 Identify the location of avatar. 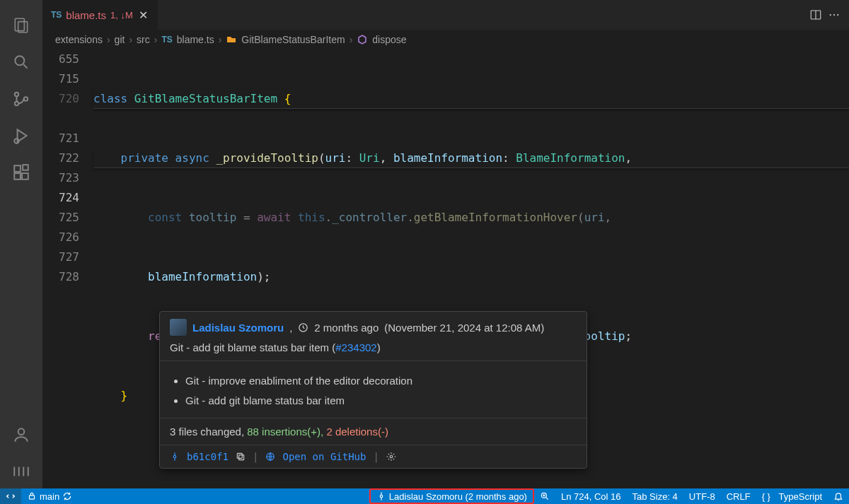
(178, 327).